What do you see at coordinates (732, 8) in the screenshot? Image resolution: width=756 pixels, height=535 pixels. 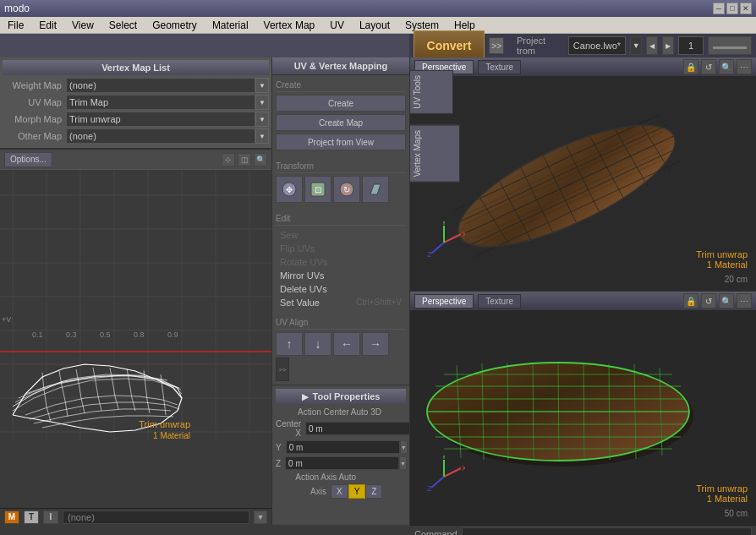 I see `maximize-button: □` at bounding box center [732, 8].